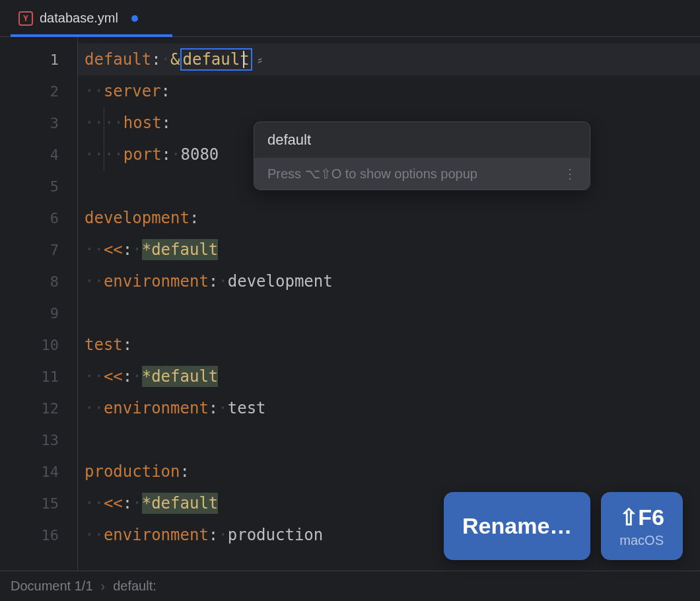  Describe the element at coordinates (389, 281) in the screenshot. I see `code-line: ··environment:·development` at that location.